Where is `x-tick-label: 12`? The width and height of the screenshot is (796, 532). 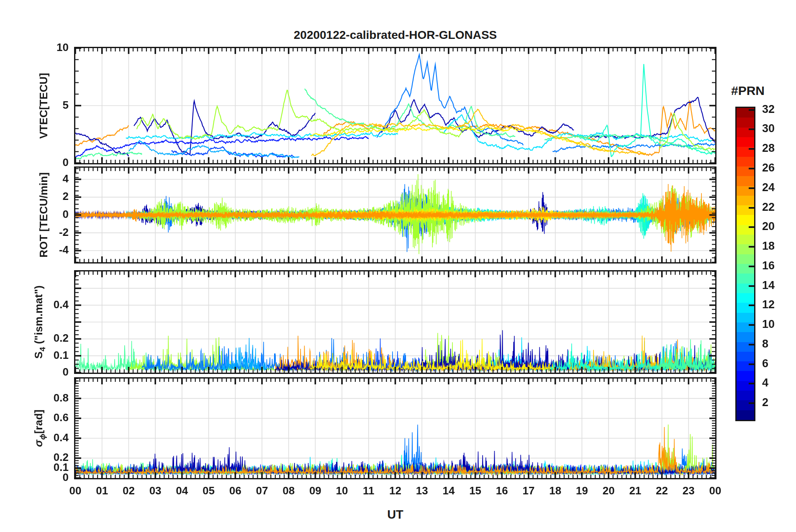 x-tick-label: 12 is located at coordinates (395, 491).